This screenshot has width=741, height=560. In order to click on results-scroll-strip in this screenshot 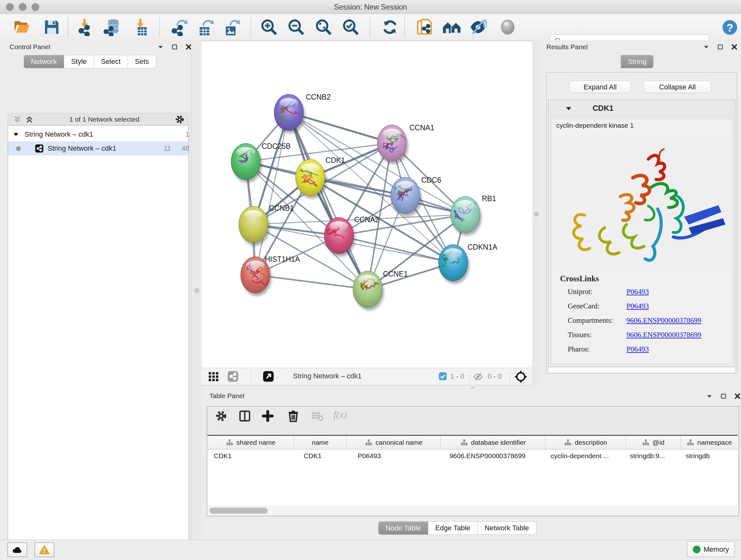, I will do `click(642, 370)`.